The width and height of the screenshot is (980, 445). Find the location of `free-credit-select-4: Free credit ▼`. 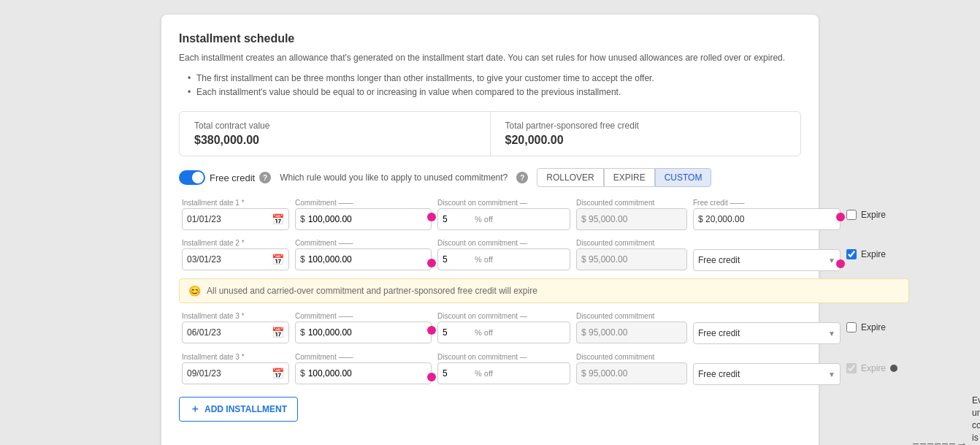

free-credit-select-4: Free credit ▼ is located at coordinates (767, 374).